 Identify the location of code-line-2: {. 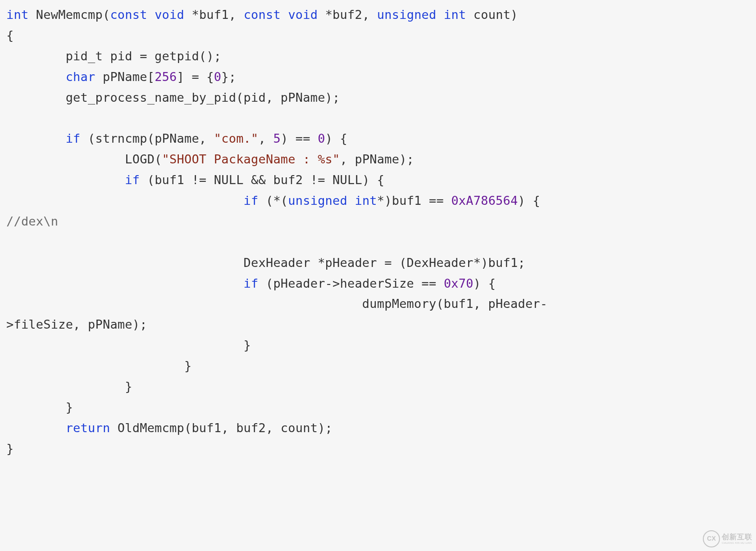
(10, 35).